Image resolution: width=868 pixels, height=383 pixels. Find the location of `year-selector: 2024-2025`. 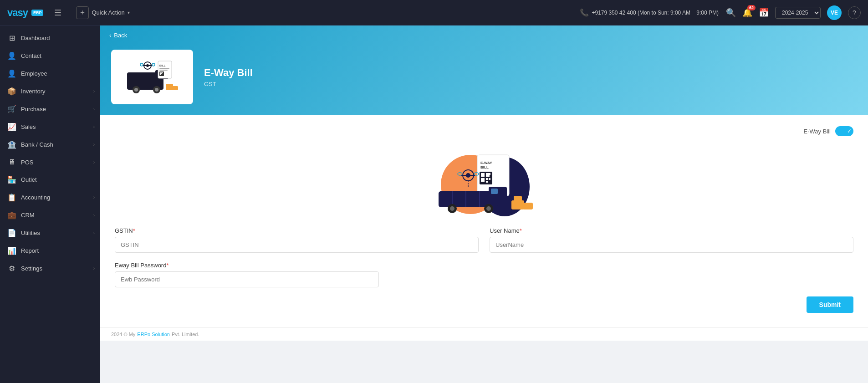

year-selector: 2024-2025 is located at coordinates (798, 13).